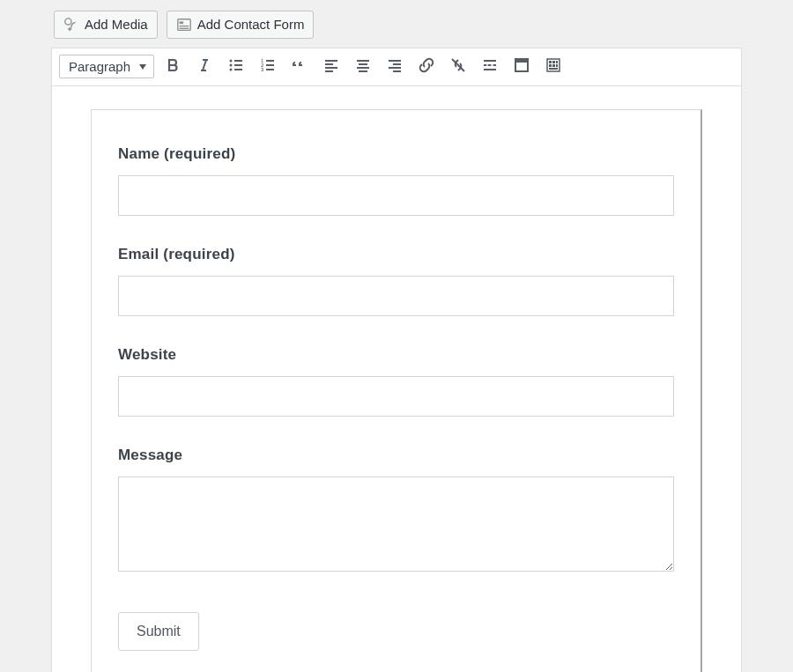 The image size is (793, 672). What do you see at coordinates (396, 455) in the screenshot?
I see `message-label: Message` at bounding box center [396, 455].